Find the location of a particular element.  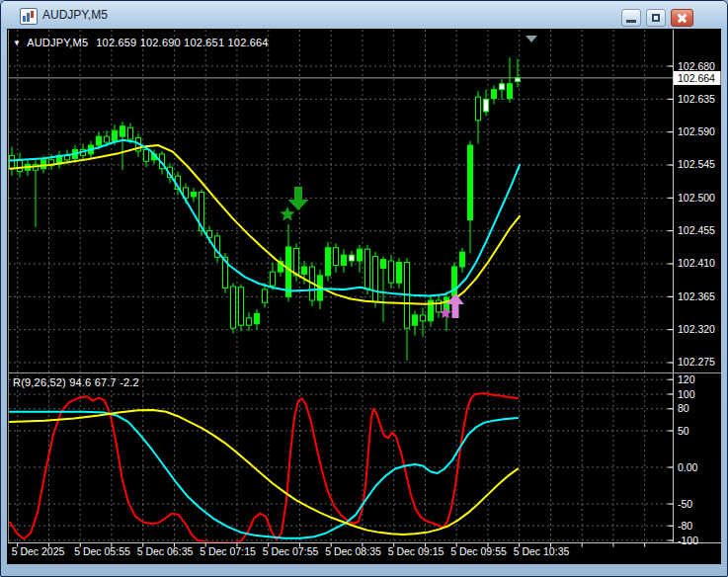

indicator-label: R(9,26,52) 94.6 67.7 -2.2 is located at coordinates (76, 382).